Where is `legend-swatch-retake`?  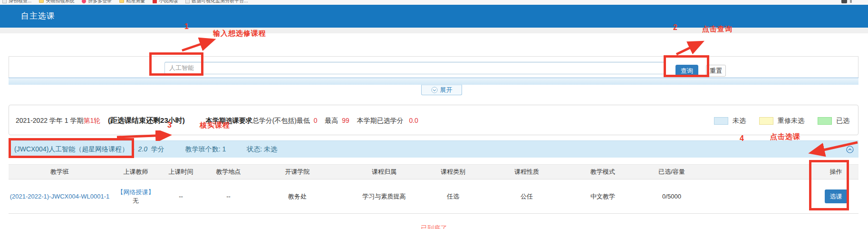
legend-swatch-retake is located at coordinates (766, 121).